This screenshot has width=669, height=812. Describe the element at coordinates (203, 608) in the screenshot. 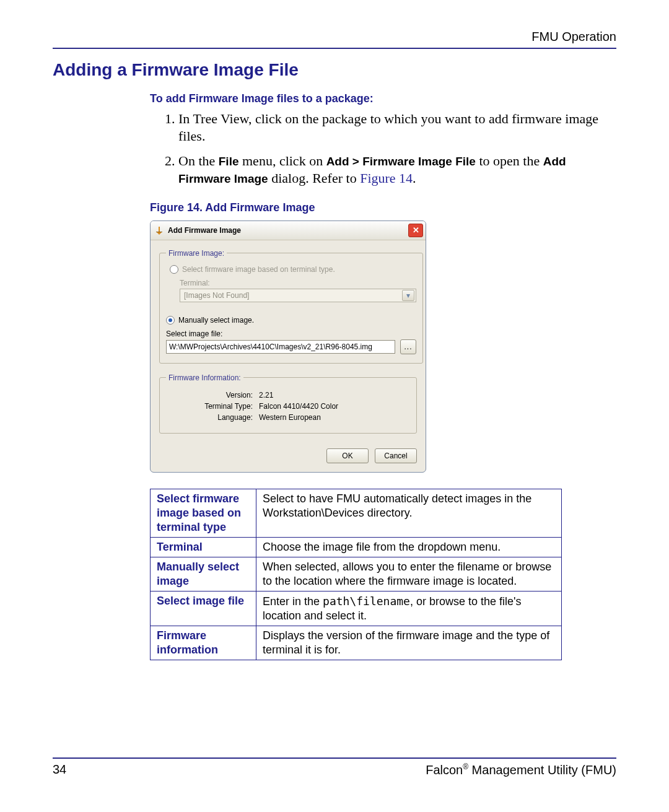

I see `table-key: Select image file` at that location.